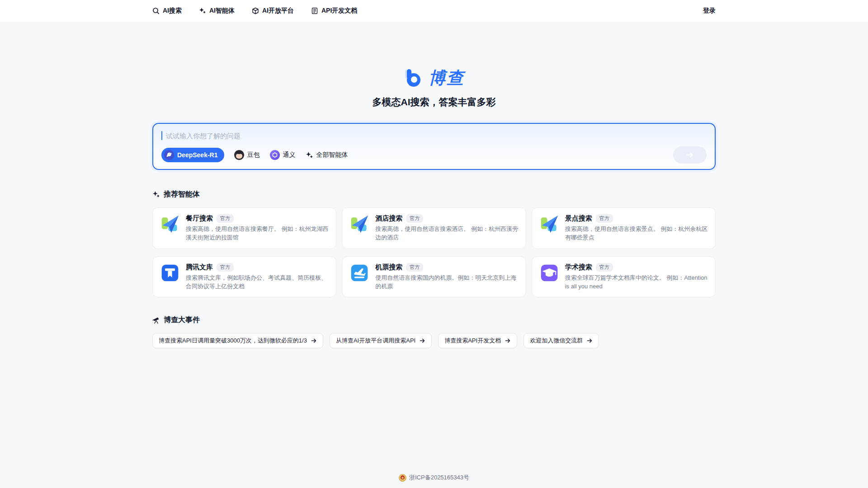  I want to click on nav-item-ai-search: AI搜索, so click(167, 11).